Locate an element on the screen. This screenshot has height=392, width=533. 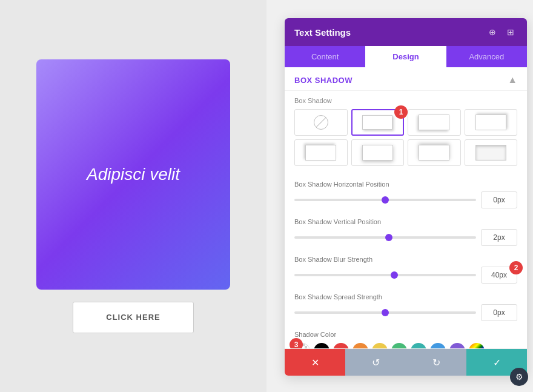
slider-vertical-thumb is located at coordinates (389, 238).